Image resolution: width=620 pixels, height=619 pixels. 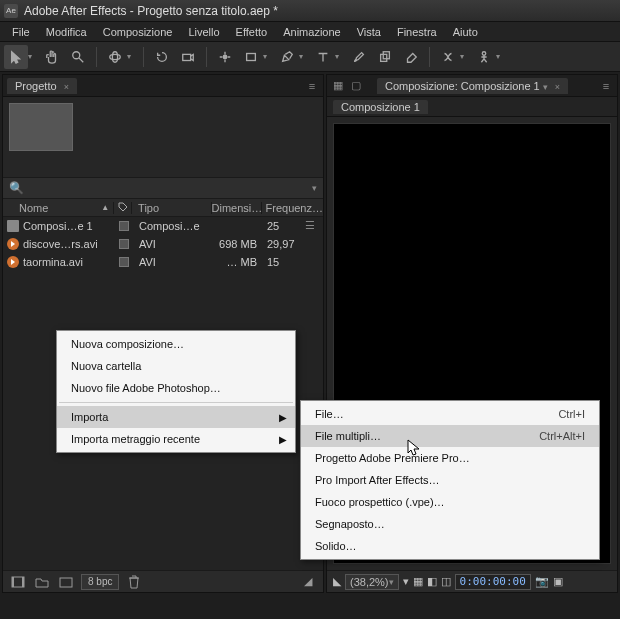 What do you see at coordinates (484, 57) in the screenshot?
I see `puppet-tool` at bounding box center [484, 57].